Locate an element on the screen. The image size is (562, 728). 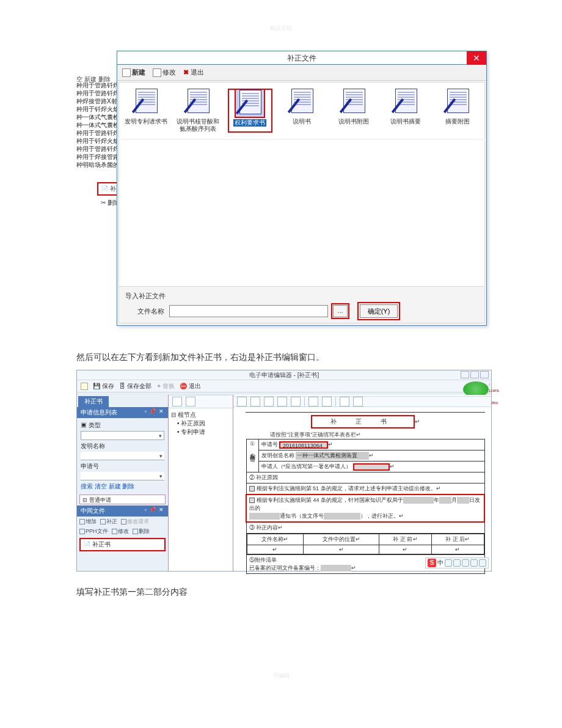
name-field: 一种一体式气囊检测装置 is located at coordinates (332, 456).